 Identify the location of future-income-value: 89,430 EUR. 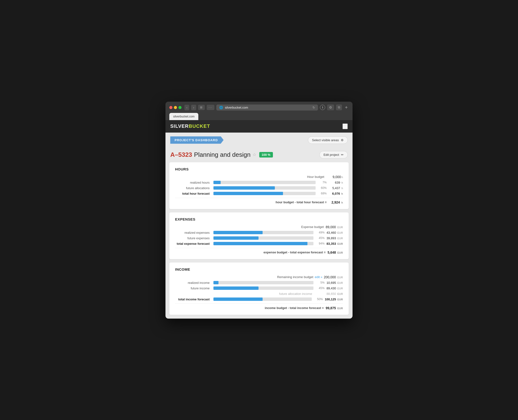
(335, 288).